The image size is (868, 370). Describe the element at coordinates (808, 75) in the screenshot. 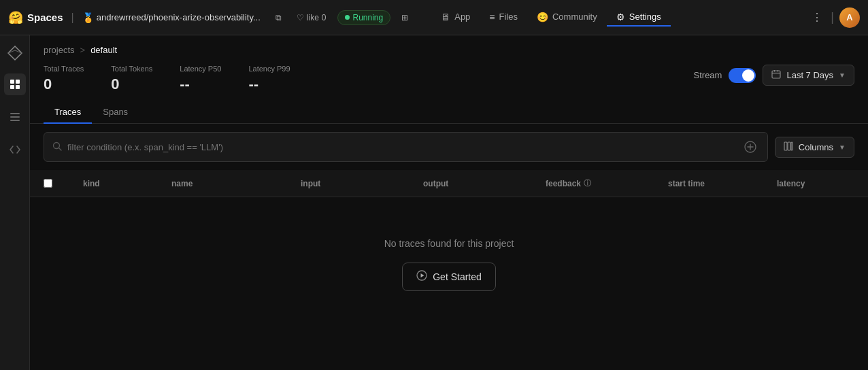

I see `date-filter-button: Last 7 Days ▼` at that location.